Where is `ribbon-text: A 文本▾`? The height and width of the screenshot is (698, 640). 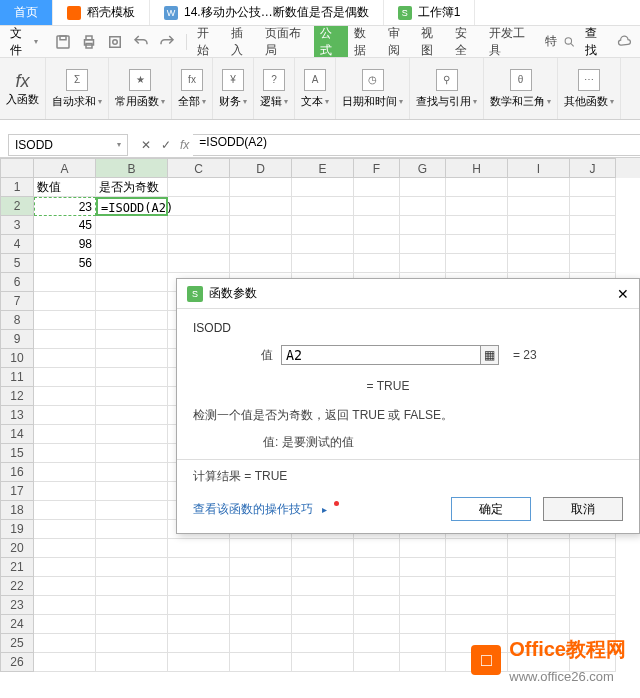
ribbon-text: A 文本▾ is located at coordinates (316, 88).